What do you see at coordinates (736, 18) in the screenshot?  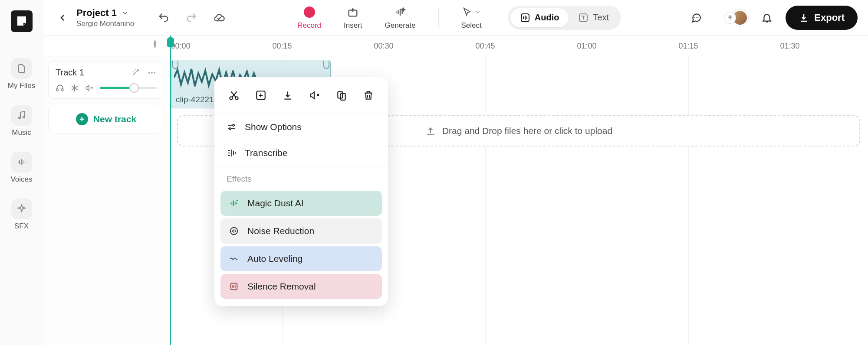 I see `invite-button: +` at bounding box center [736, 18].